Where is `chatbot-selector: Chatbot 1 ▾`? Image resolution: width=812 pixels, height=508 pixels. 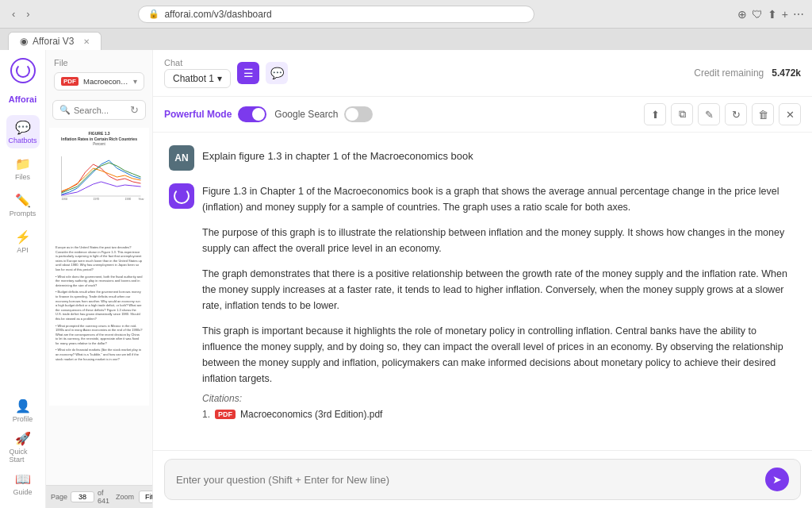 chatbot-selector: Chatbot 1 ▾ is located at coordinates (197, 79).